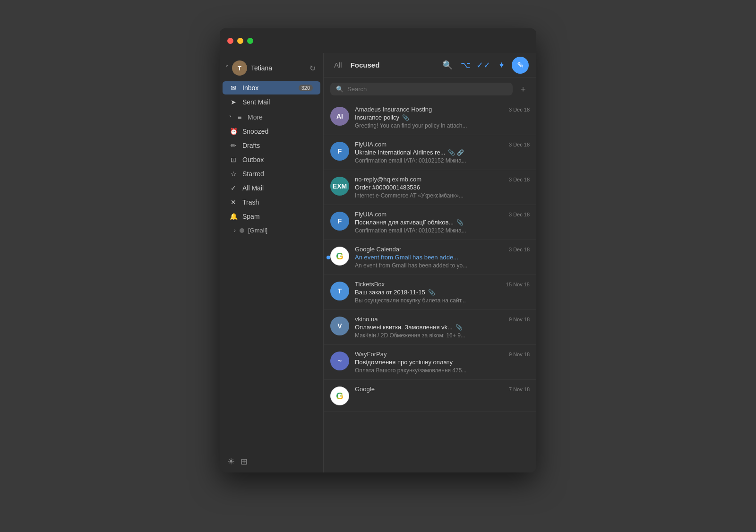  Describe the element at coordinates (519, 389) in the screenshot. I see `email-date: 7 Nov 18` at that location.